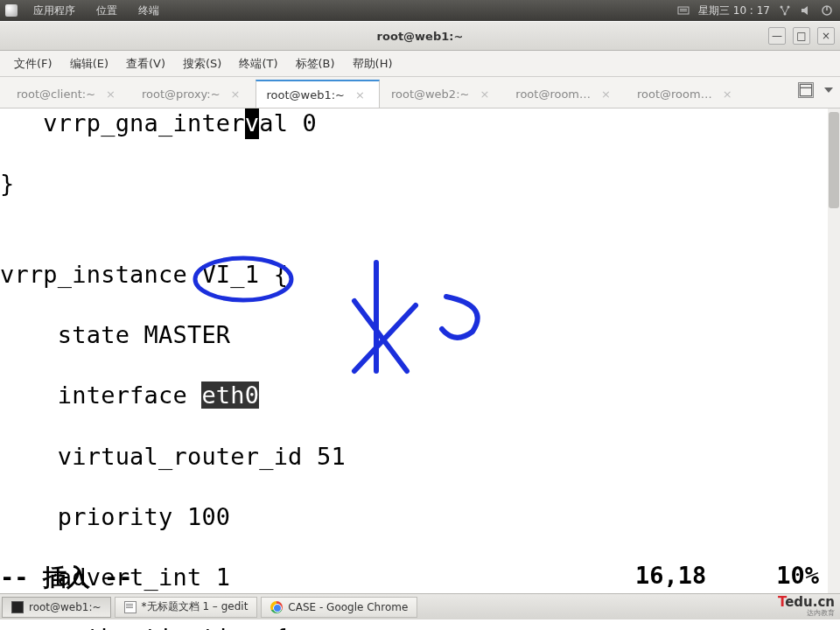 Image resolution: width=840 pixels, height=630 pixels. I want to click on tab-client: root@client:~×, so click(68, 94).